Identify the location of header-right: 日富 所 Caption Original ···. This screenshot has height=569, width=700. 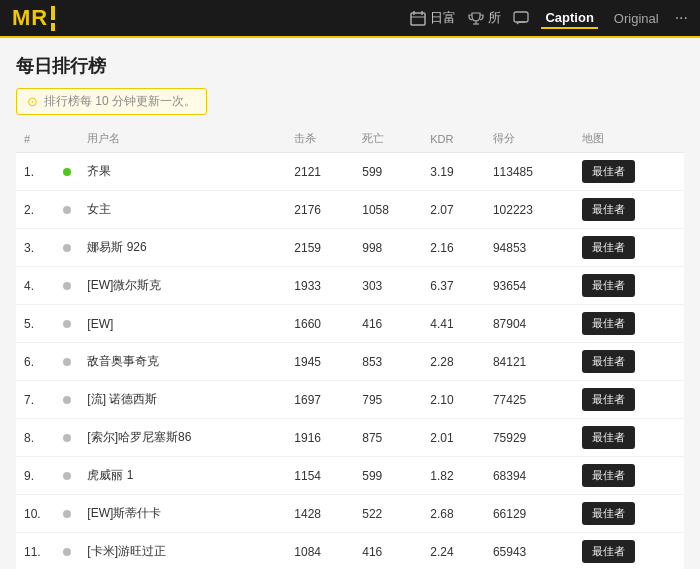
(549, 18).